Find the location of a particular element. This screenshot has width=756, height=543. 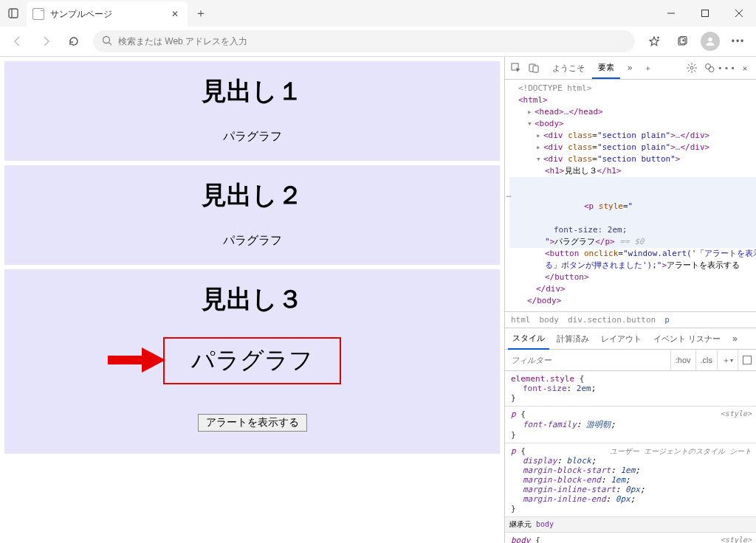

devtools-settings-button is located at coordinates (692, 68).